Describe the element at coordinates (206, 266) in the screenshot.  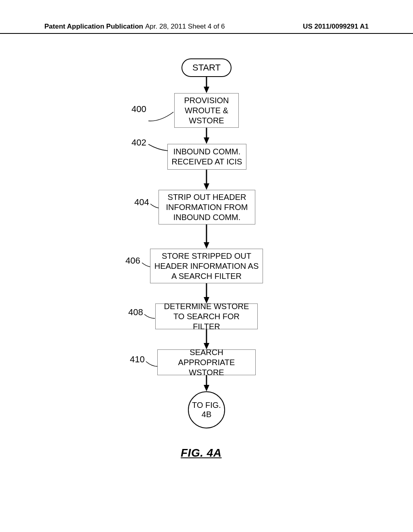
I see `flowchart-step-406: STORE STRIPPED OUT HEADER INFORMATION AS…` at that location.